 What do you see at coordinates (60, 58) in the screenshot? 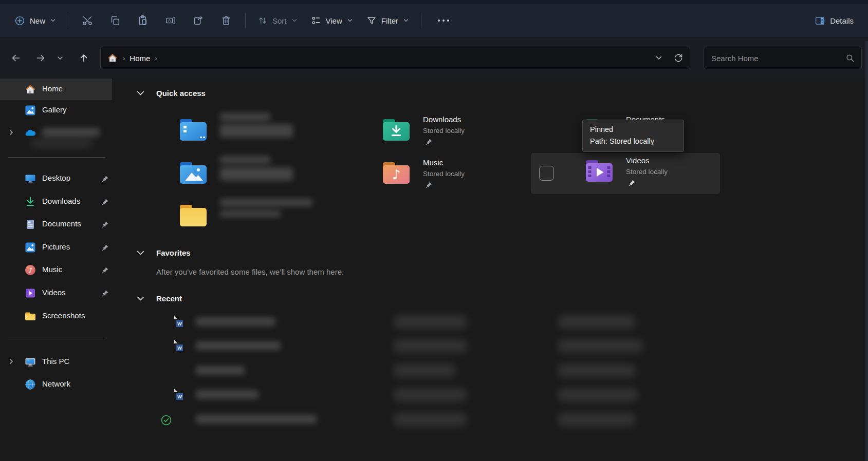
I see `recent-locations-button` at bounding box center [60, 58].